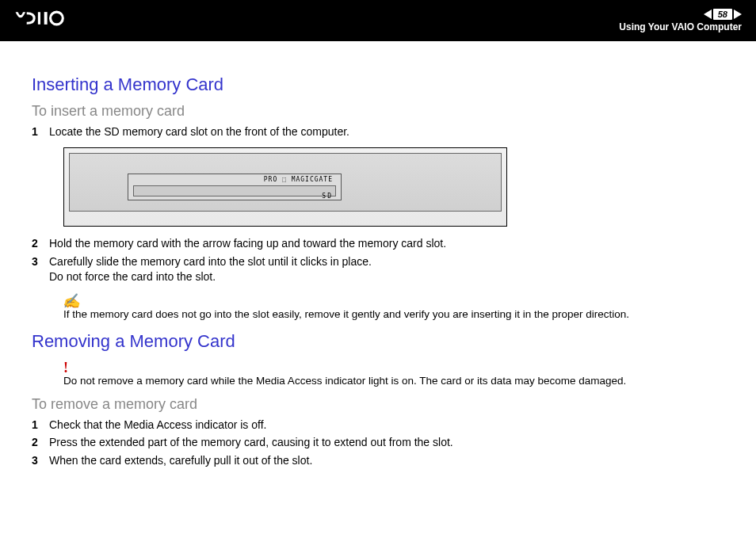  What do you see at coordinates (345, 380) in the screenshot?
I see `warning-text: Do not remove a memory card while the Me…` at bounding box center [345, 380].